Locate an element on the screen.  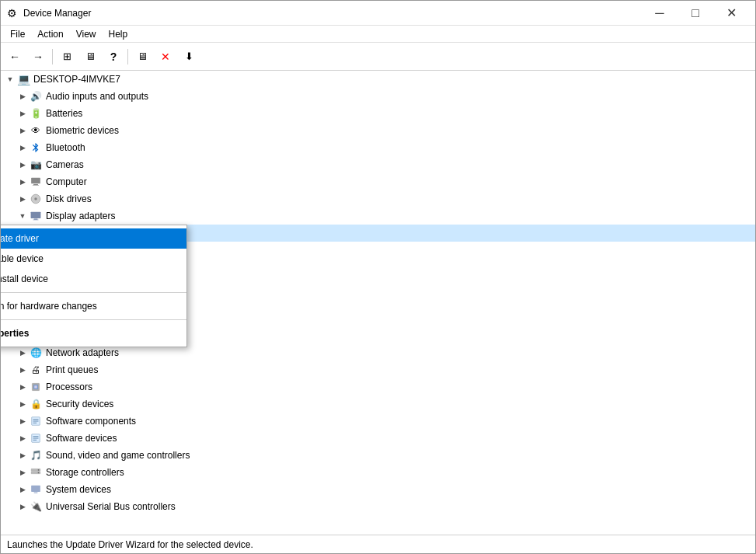
sound-expand: ▶ is located at coordinates (23, 455).